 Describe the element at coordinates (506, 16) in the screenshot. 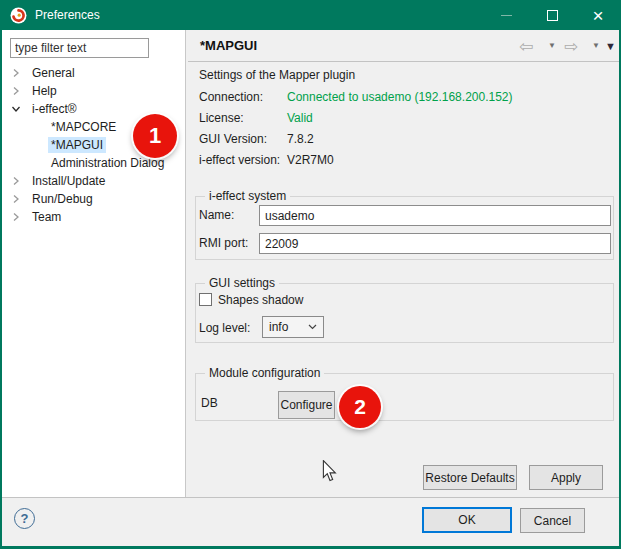

I see `minimize-icon` at that location.